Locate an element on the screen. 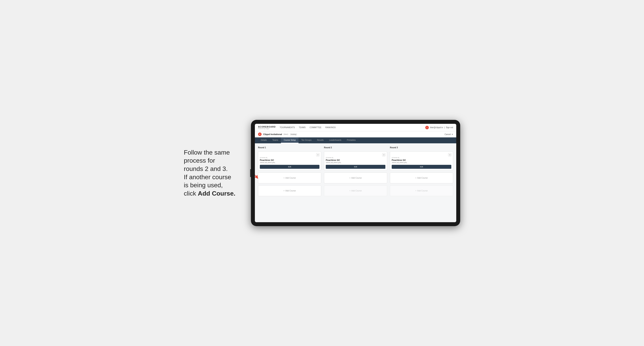 This screenshot has width=644, height=346. round-3-add-course-label-2: Add Course is located at coordinates (422, 191).